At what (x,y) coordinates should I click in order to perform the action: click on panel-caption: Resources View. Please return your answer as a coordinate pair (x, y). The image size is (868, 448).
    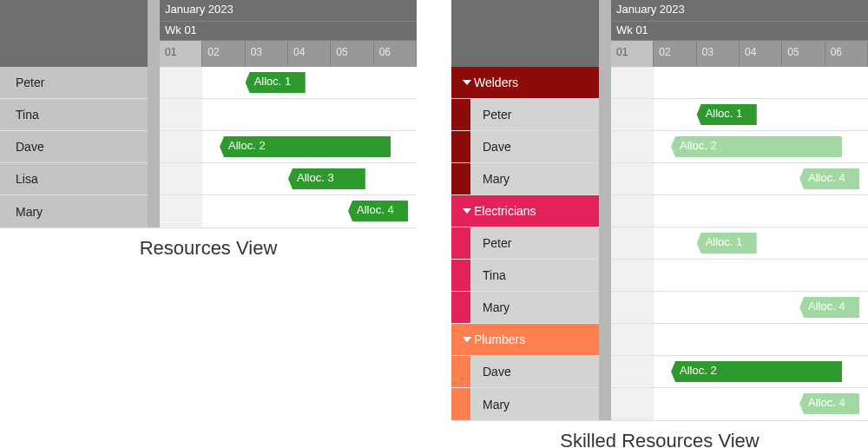
    Looking at the image, I should click on (208, 247).